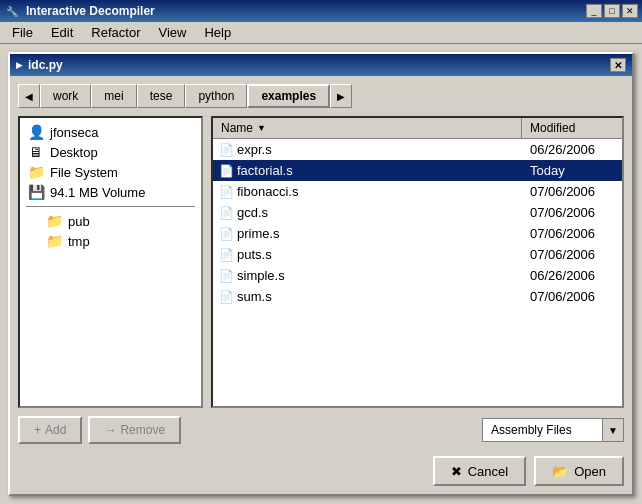 This screenshot has width=642, height=504. What do you see at coordinates (110, 152) in the screenshot?
I see `left-item-desktop: 🖥 Desktop` at bounding box center [110, 152].